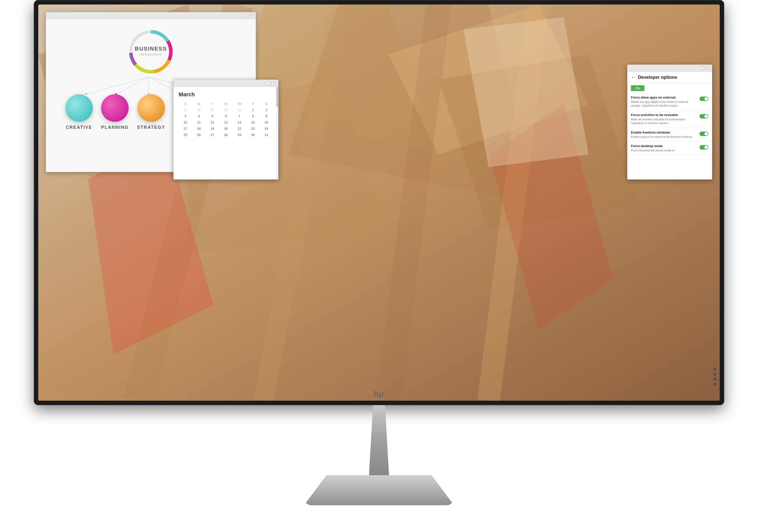  Describe the element at coordinates (199, 104) in the screenshot. I see `cal-header-mon: M` at that location.